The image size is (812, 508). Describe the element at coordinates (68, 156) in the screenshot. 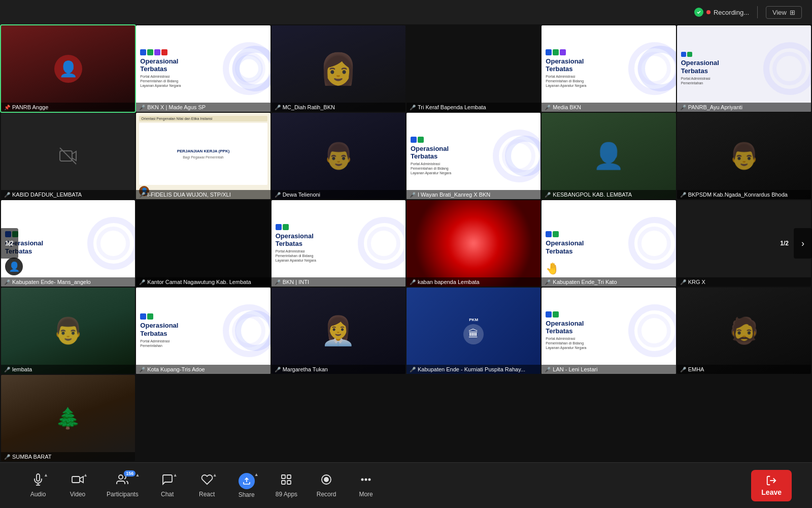

I see `participant-cell-kabid: 🎤 KABID DAFDUK_LEMBATA` at that location.